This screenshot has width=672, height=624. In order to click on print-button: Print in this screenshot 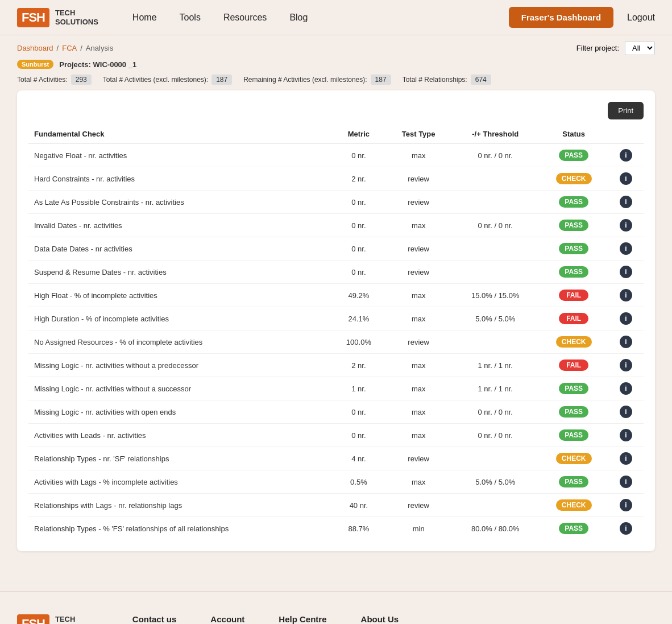, I will do `click(625, 110)`.